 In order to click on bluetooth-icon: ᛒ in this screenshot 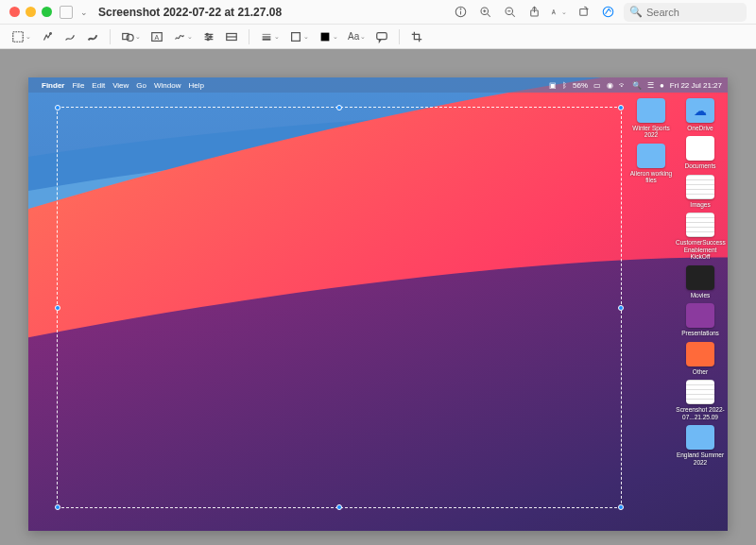, I will do `click(565, 85)`.